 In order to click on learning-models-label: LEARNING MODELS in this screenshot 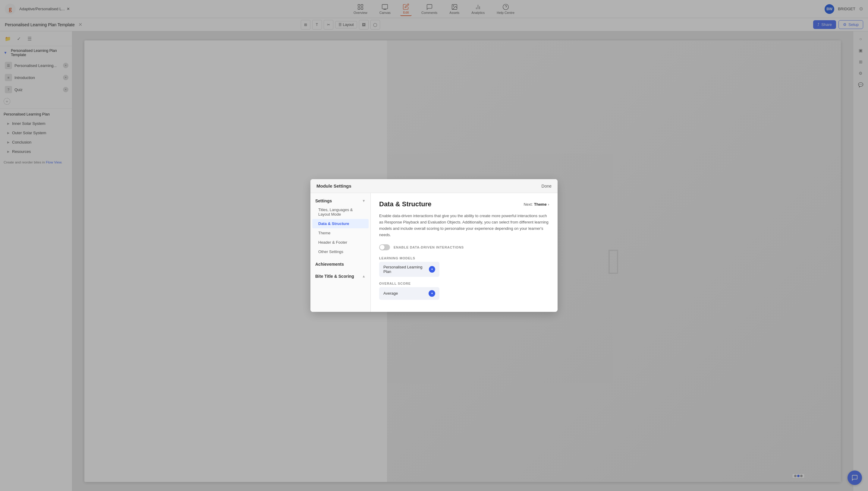, I will do `click(464, 258)`.